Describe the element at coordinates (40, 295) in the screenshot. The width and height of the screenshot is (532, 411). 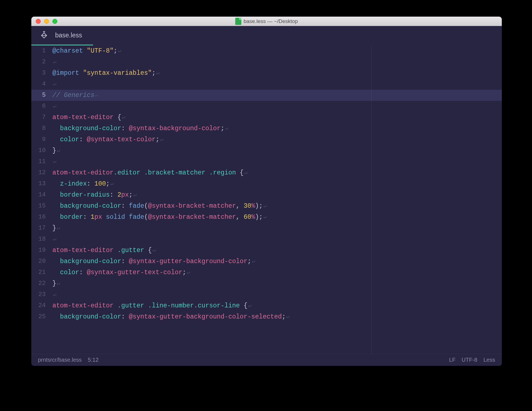
I see `line-number: 23` at that location.